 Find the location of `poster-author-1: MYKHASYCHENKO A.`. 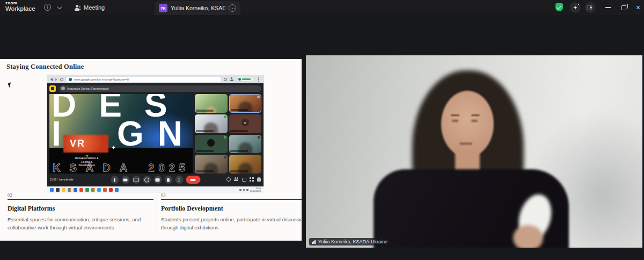

poster-author-1: MYKHASYCHENKO A. is located at coordinates (87, 159).